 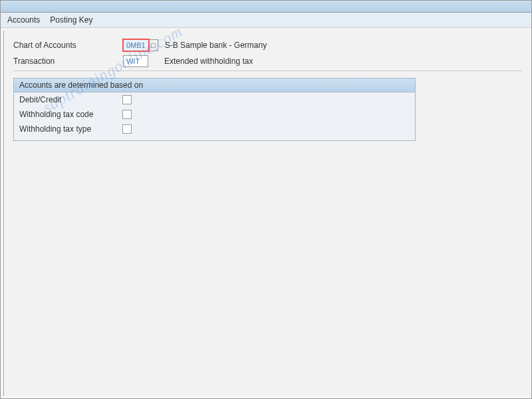 I want to click on withholding-tax-type-label: Withholding tax type, so click(x=70, y=129).